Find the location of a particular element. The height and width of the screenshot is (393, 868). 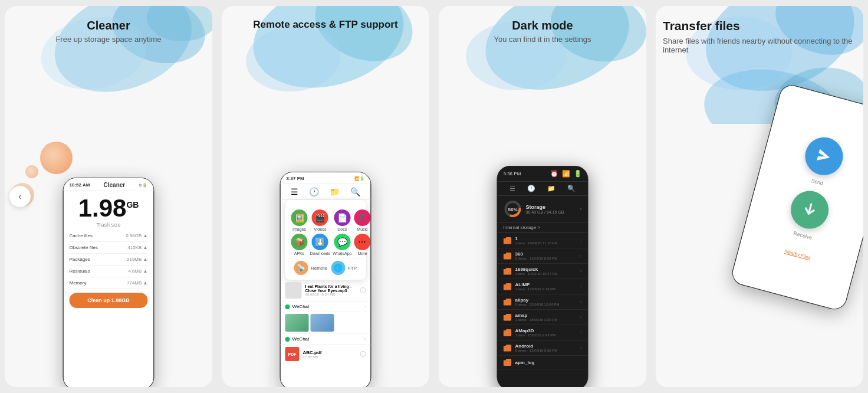

remote-grid-popup: 🖼️ Images 🎬 Videos 📄 Docs is located at coordinates (326, 240).